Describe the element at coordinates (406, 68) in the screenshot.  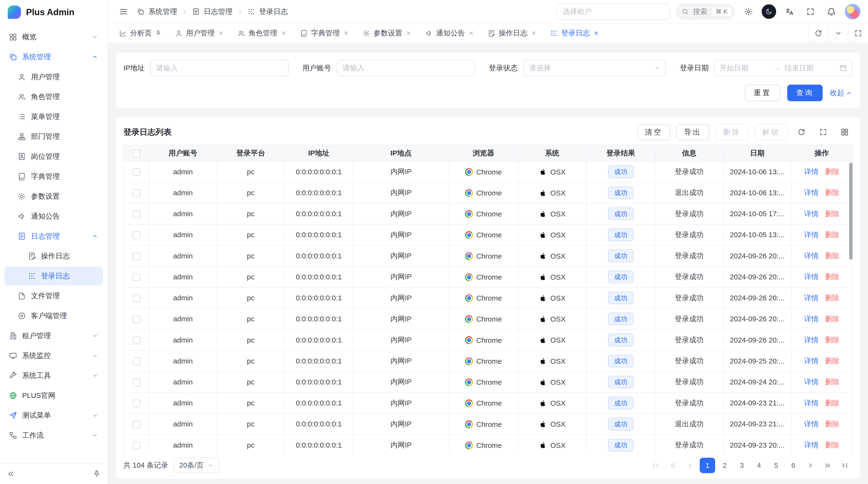
I see `account-input` at that location.